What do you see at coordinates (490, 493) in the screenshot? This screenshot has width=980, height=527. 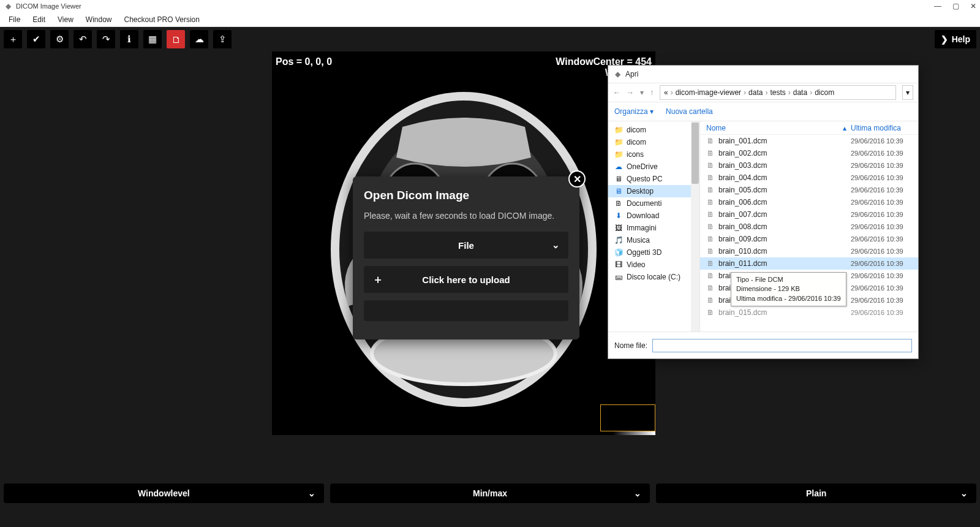 I see `minmax-select: Min/max⌄` at bounding box center [490, 493].